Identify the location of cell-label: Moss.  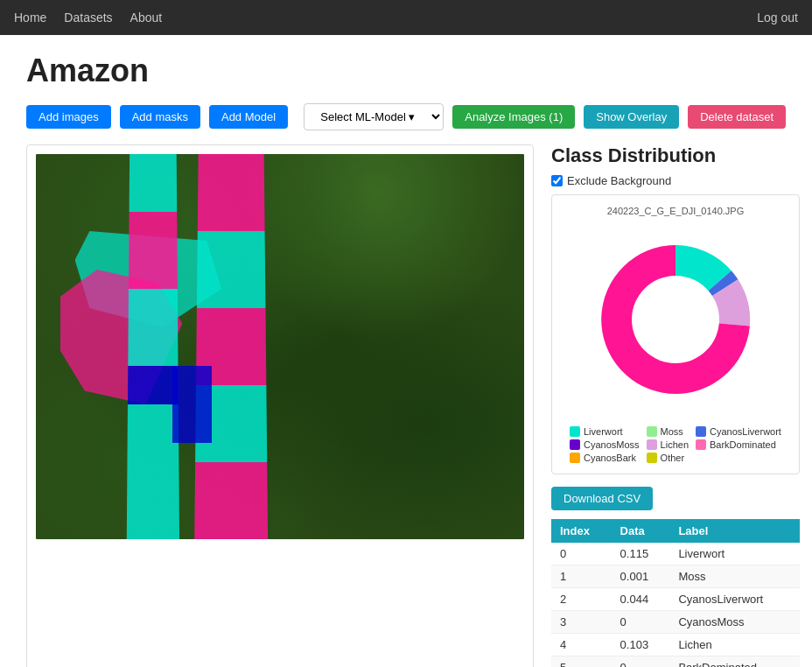
(735, 577).